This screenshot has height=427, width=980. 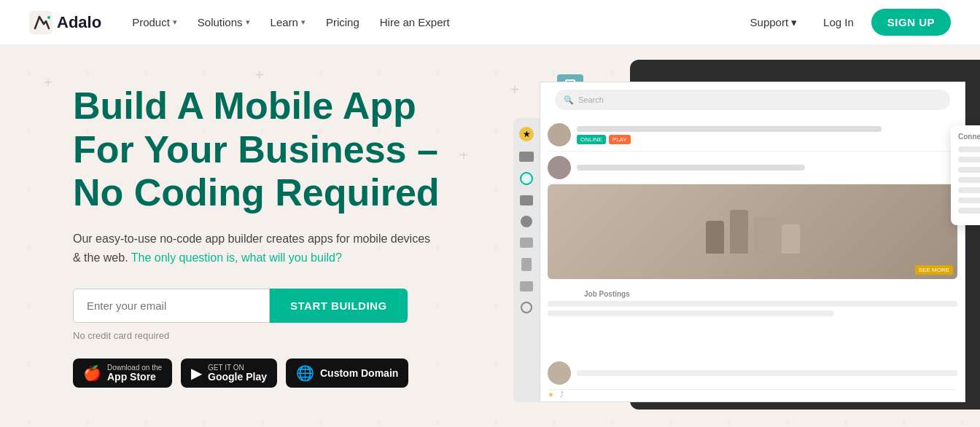 What do you see at coordinates (526, 134) in the screenshot?
I see `star-icon: ★` at bounding box center [526, 134].